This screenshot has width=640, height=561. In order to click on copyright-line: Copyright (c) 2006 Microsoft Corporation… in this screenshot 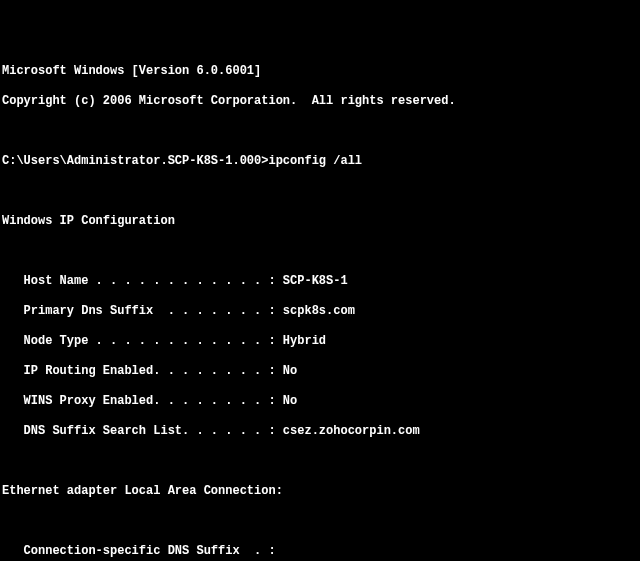, I will do `click(320, 102)`.